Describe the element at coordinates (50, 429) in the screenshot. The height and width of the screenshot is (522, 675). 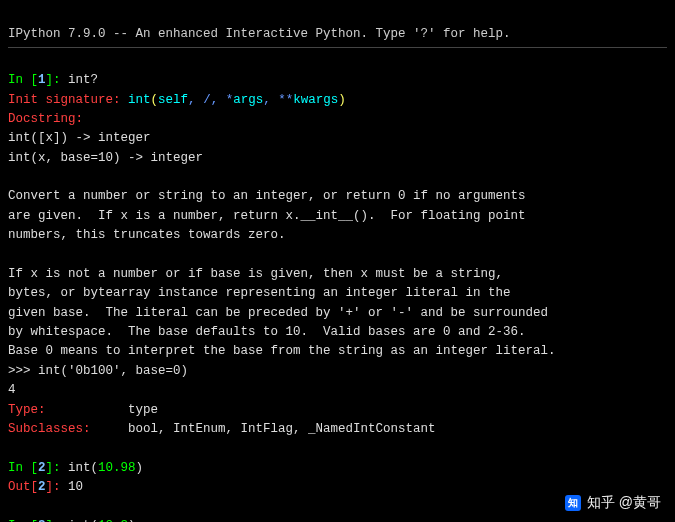
I see `subclasses-label: Subclasses:` at that location.